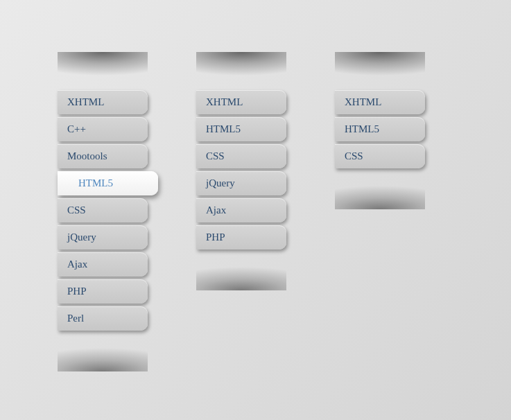 This screenshot has height=420, width=511. Describe the element at coordinates (103, 319) in the screenshot. I see `list-item: Perl` at that location.